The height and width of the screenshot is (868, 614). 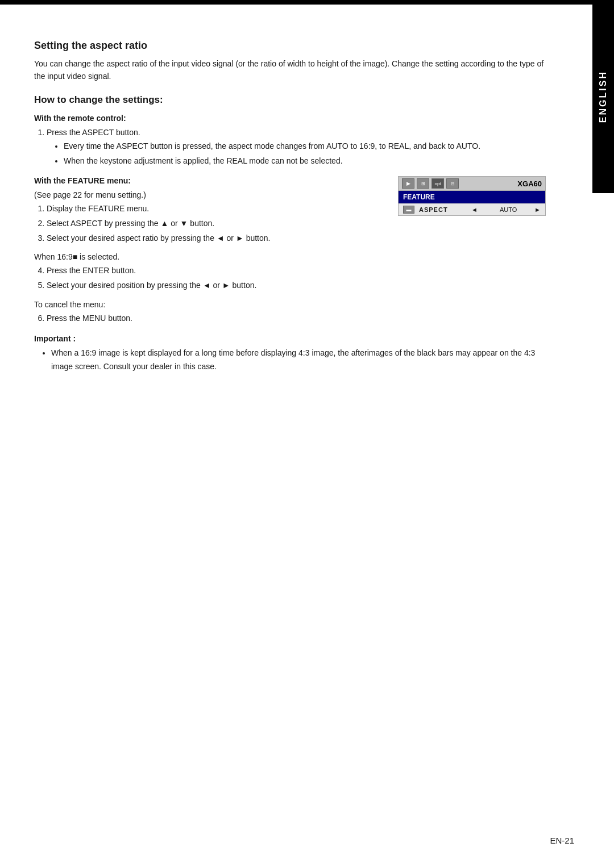 What do you see at coordinates (296, 239) in the screenshot?
I see `feature-step-3: Select your desired aspect ratio by pres…` at bounding box center [296, 239].